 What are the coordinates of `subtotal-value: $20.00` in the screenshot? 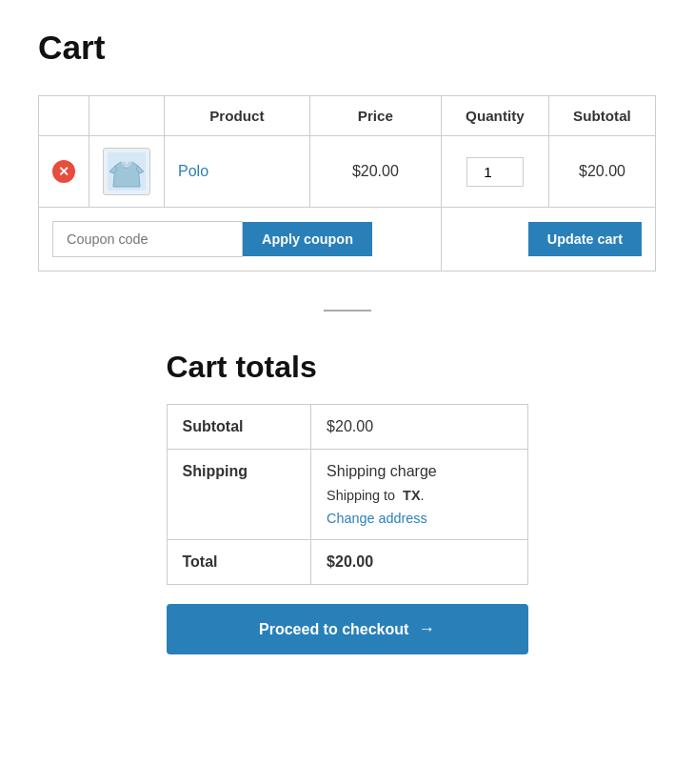 It's located at (419, 427).